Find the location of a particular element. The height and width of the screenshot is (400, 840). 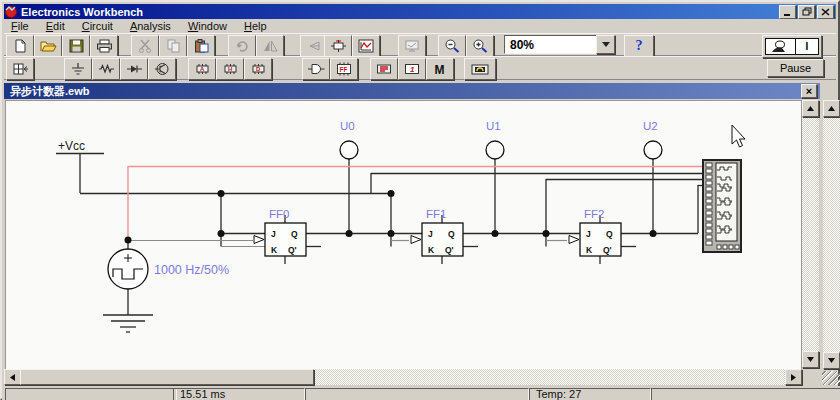

restore-button is located at coordinates (806, 12).